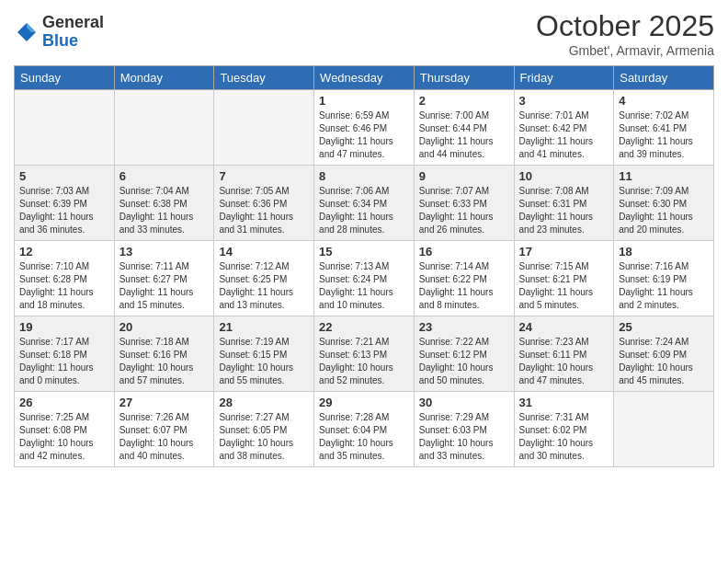 The width and height of the screenshot is (728, 563). What do you see at coordinates (165, 327) in the screenshot?
I see `day-number: 20` at bounding box center [165, 327].